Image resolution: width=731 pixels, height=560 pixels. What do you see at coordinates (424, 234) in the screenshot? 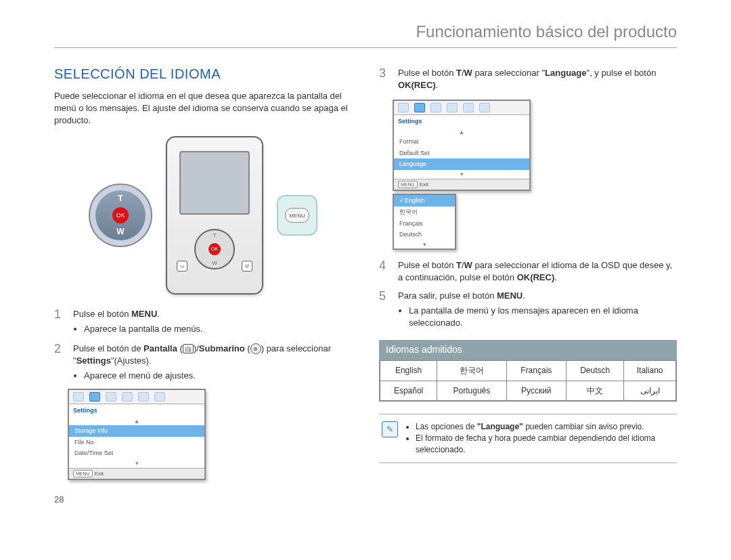
I see `list-item: Deutsch` at bounding box center [424, 234].